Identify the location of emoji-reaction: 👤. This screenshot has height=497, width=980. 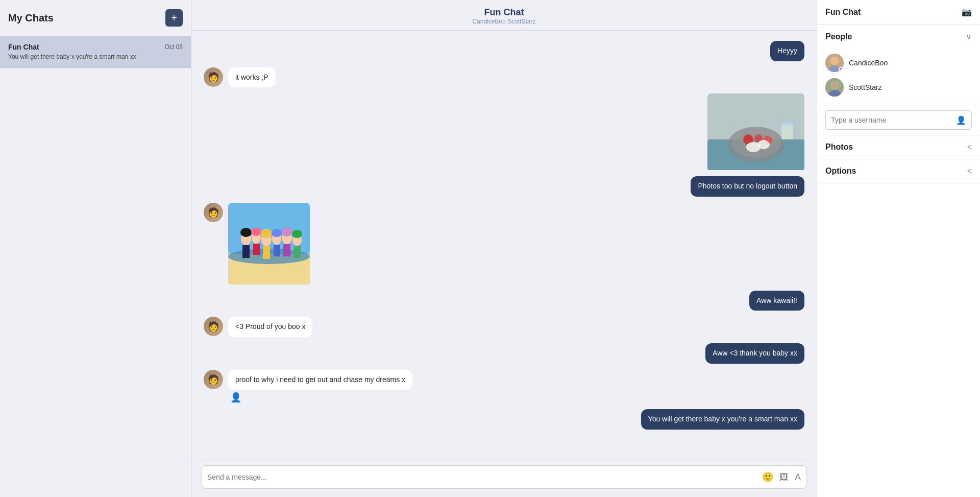
(321, 397).